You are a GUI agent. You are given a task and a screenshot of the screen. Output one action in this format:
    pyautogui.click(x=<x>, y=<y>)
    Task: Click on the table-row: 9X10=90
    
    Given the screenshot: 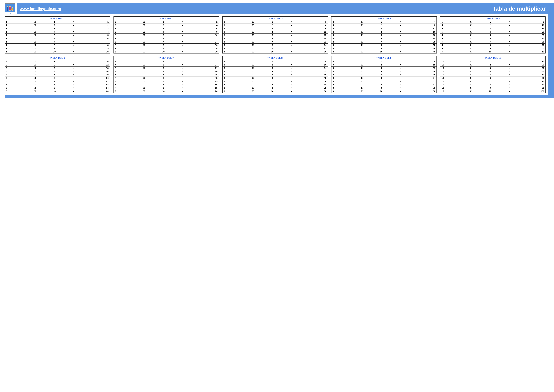 What is the action you would take?
    pyautogui.click(x=384, y=91)
    